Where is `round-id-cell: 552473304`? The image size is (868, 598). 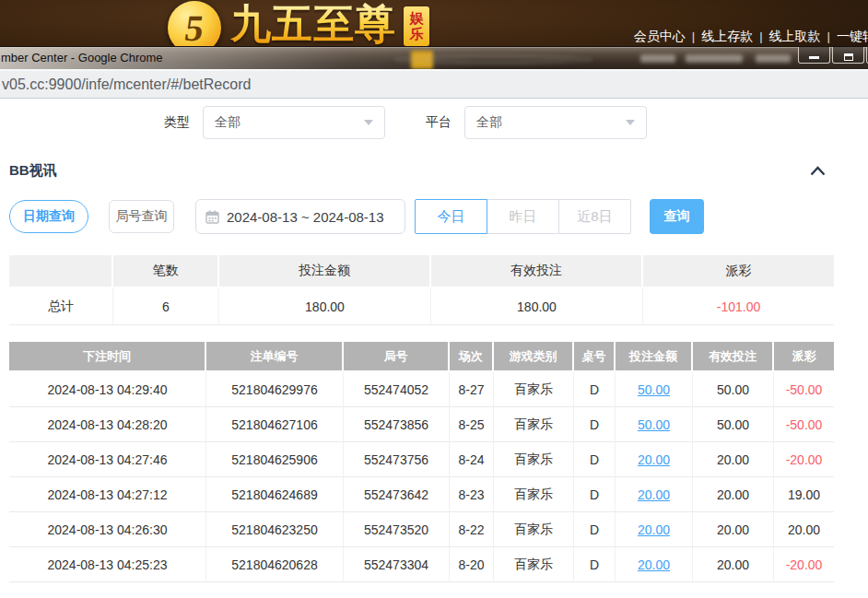
round-id-cell: 552473304 is located at coordinates (396, 565).